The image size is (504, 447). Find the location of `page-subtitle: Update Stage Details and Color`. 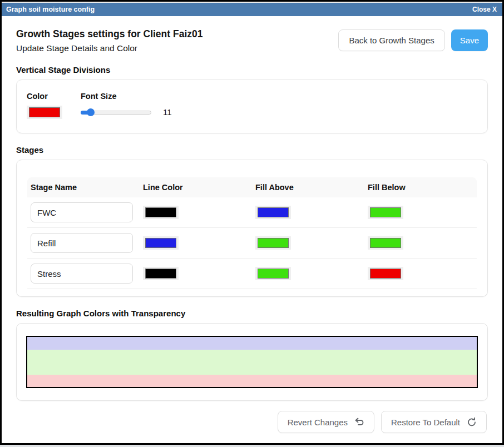

page-subtitle: Update Stage Details and Color is located at coordinates (109, 48).